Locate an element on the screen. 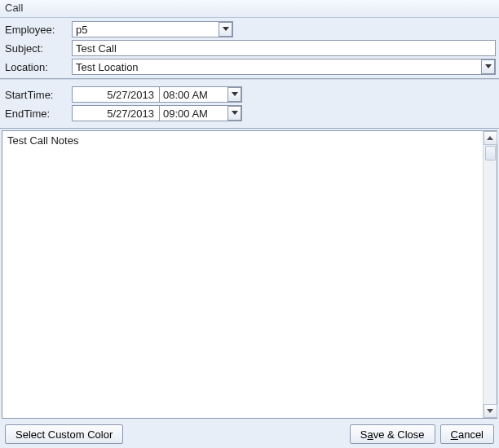 The width and height of the screenshot is (499, 448). time-fields: StartTime: 5/27/2013 08:00 AM EndTime: 5… is located at coordinates (250, 104).